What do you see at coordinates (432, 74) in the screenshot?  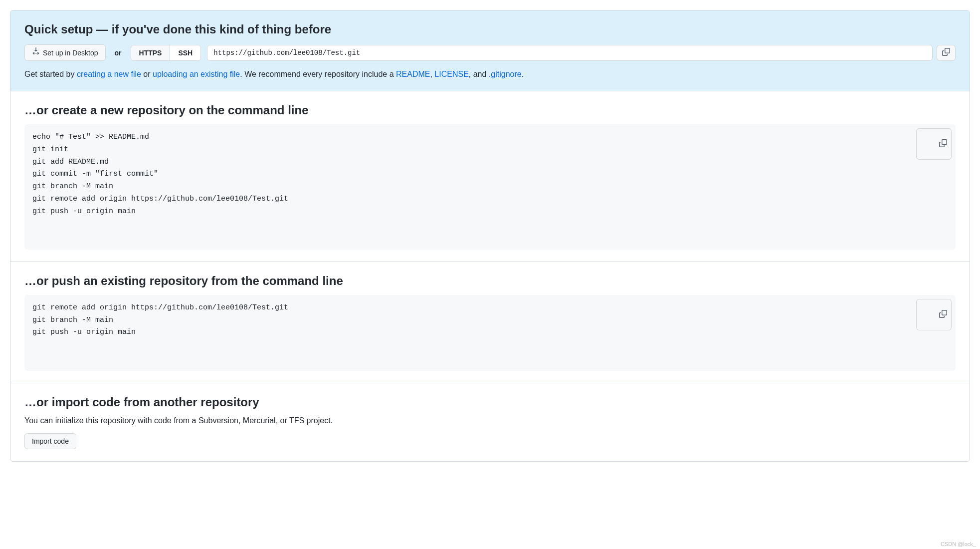 I see `comma: ,` at bounding box center [432, 74].